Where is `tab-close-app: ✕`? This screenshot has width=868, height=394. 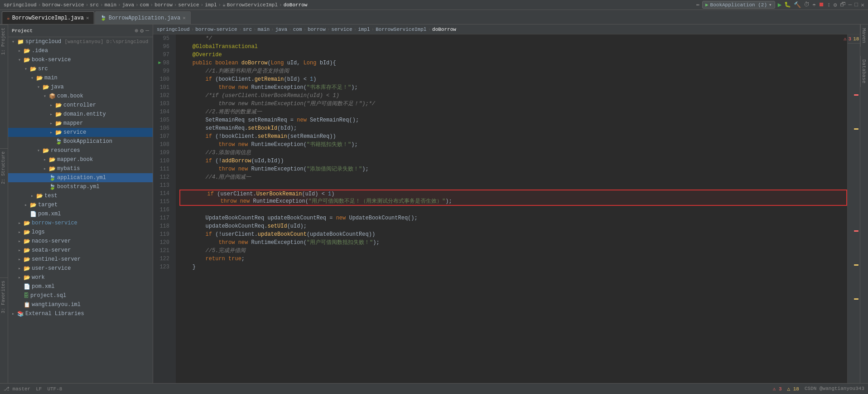
tab-close-app: ✕ is located at coordinates (184, 18).